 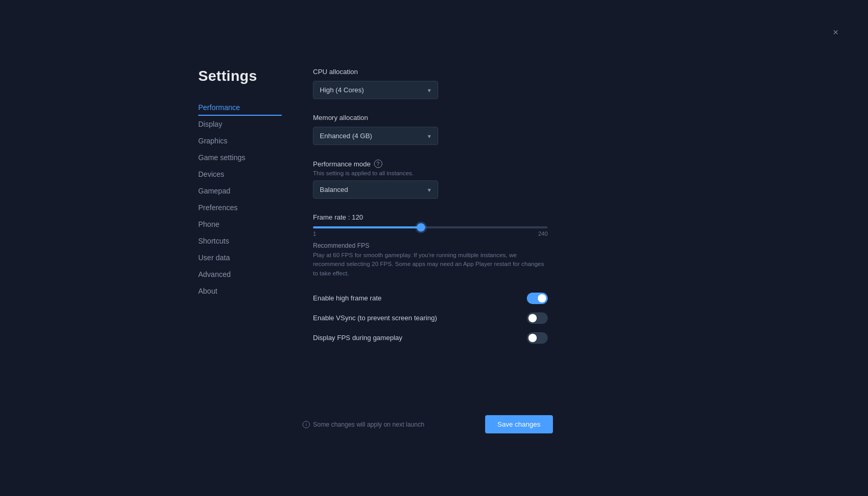 I want to click on sidebar: Settings Performance Display Graphics Ga…, so click(x=240, y=208).